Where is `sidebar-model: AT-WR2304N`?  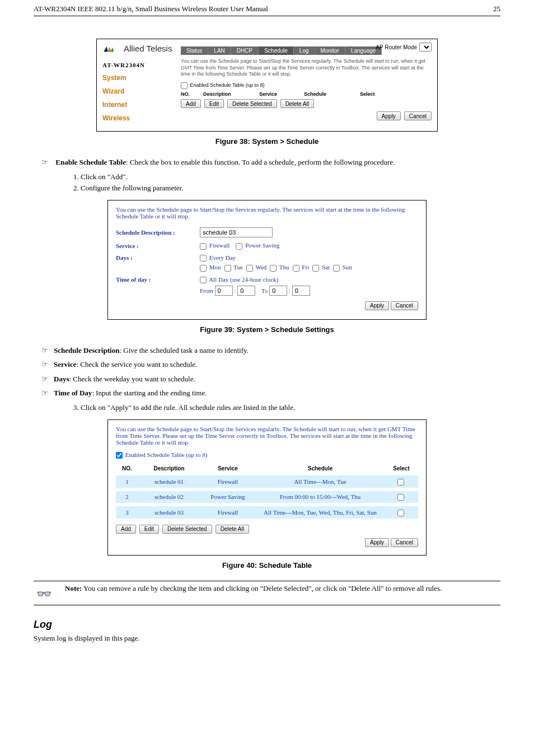 sidebar-model: AT-WR2304N is located at coordinates (142, 65).